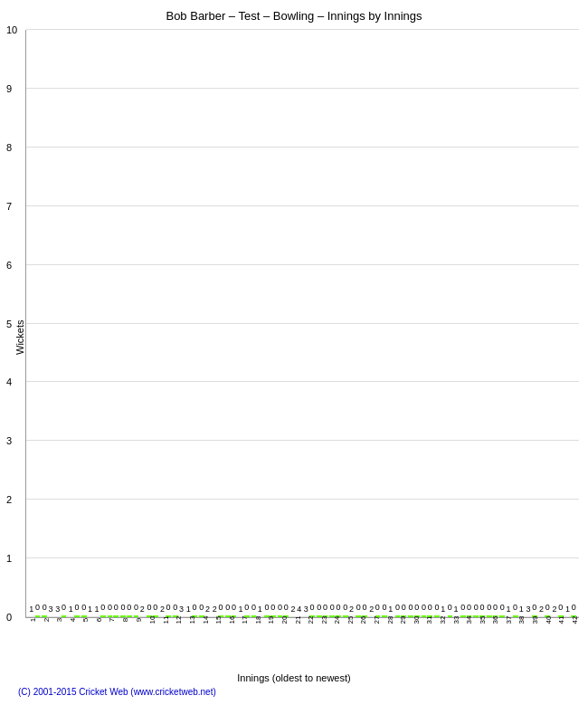 This screenshot has height=724, width=588. What do you see at coordinates (138, 633) in the screenshot?
I see `x-label-group: 9` at bounding box center [138, 633].